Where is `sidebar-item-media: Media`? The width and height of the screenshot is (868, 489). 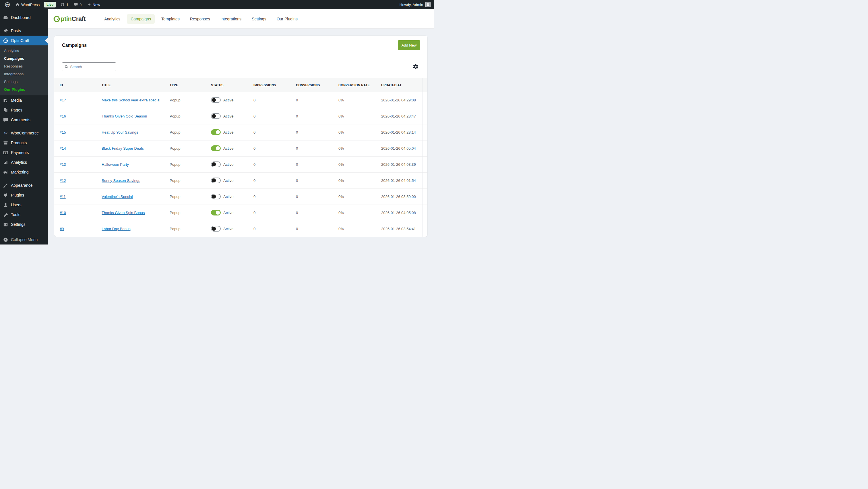
sidebar-item-media: Media is located at coordinates (24, 100).